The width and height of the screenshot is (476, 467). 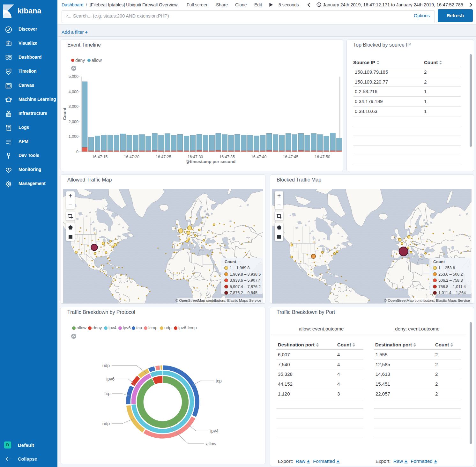 What do you see at coordinates (73, 92) in the screenshot?
I see `svg-text: 4,000` at bounding box center [73, 92].